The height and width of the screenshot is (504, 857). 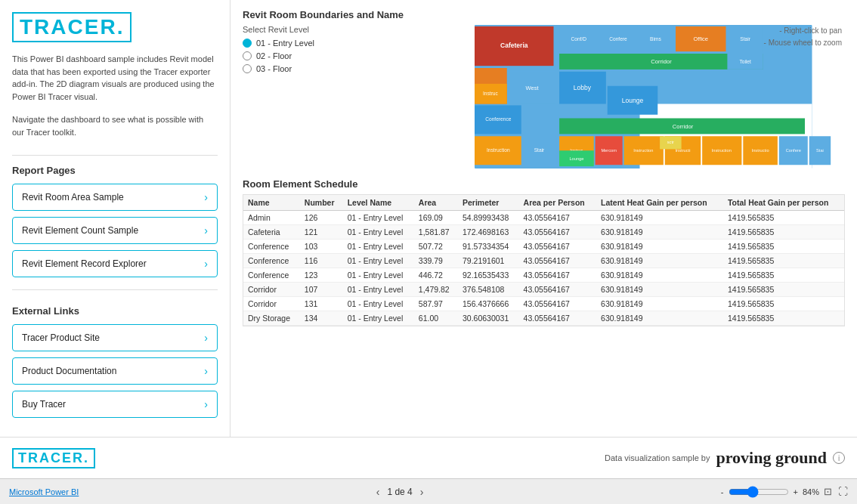 What do you see at coordinates (292, 69) in the screenshot?
I see `radio-level-03: 03 - Floor` at bounding box center [292, 69].